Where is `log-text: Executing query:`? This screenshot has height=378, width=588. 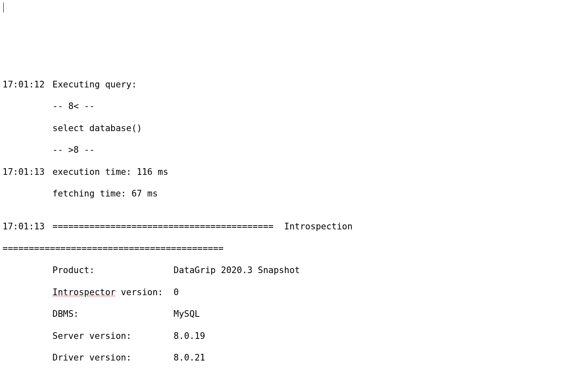 log-text: Executing query: is located at coordinates (319, 85).